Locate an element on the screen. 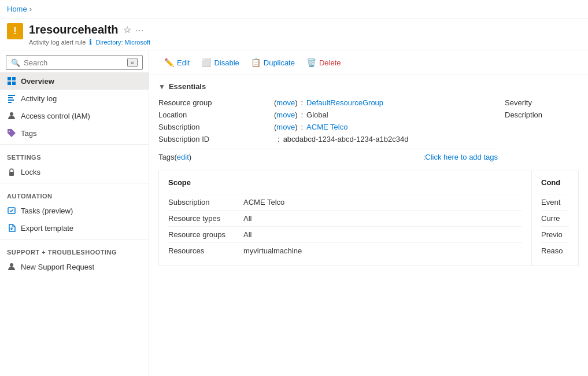  duplicate-button: 📋 Duplicate is located at coordinates (273, 62).